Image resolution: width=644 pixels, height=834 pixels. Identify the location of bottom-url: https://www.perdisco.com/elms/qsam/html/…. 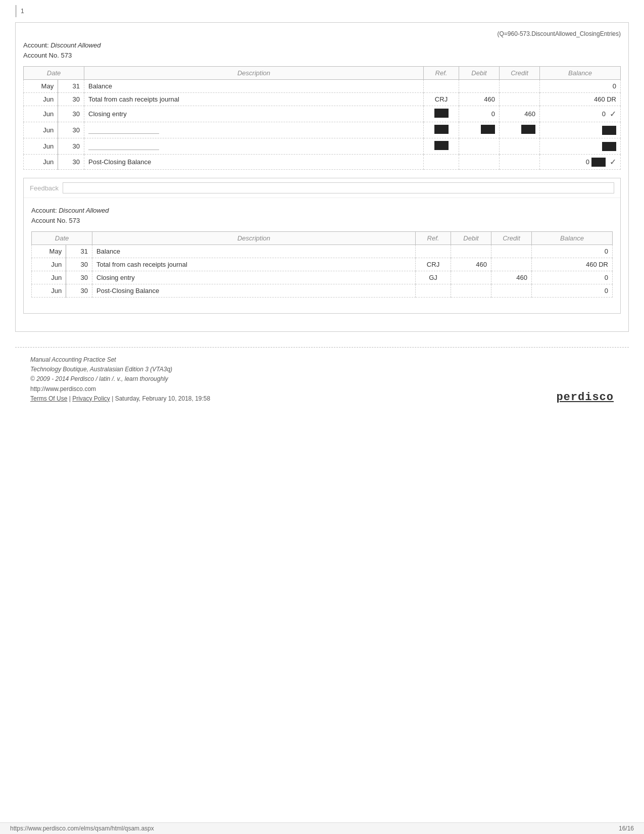
(82, 828).